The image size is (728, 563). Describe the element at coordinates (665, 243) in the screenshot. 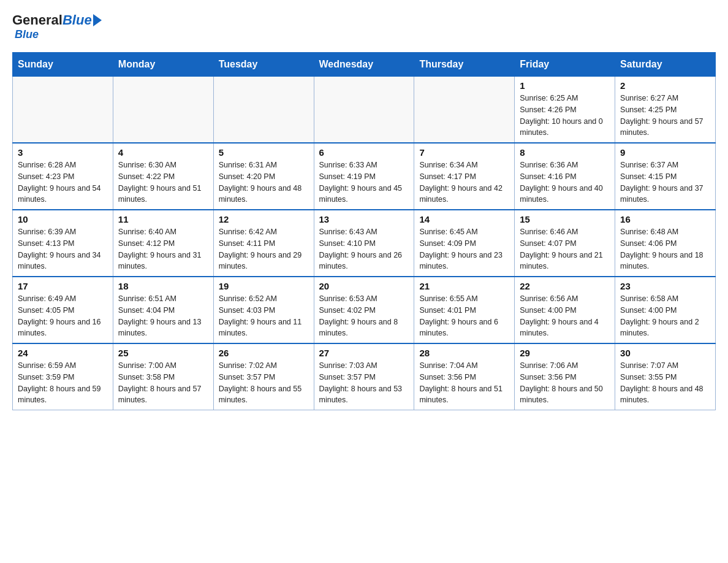

I see `calendar-cell: 16Sunrise: 6:48 AM Sunset: 4:06 PM Dayli…` at that location.